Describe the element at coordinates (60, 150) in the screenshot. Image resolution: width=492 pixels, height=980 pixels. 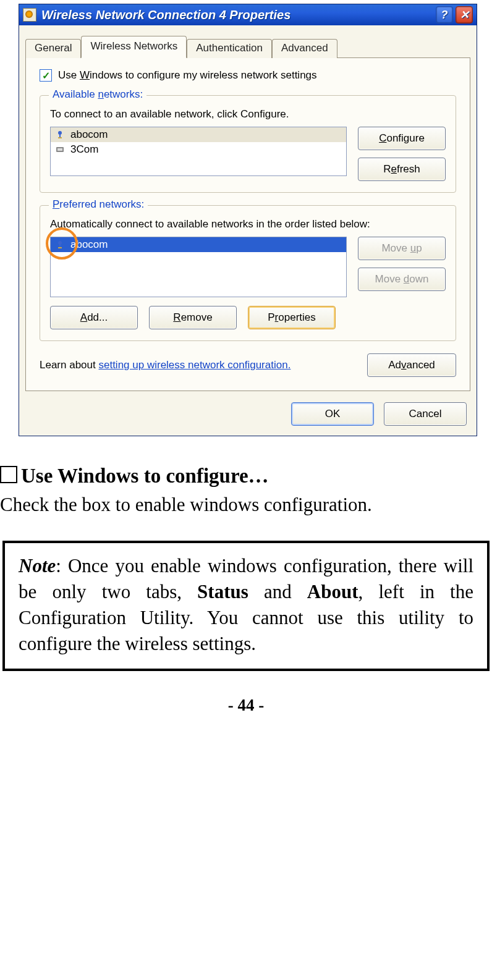
I see `adapter-icon` at that location.